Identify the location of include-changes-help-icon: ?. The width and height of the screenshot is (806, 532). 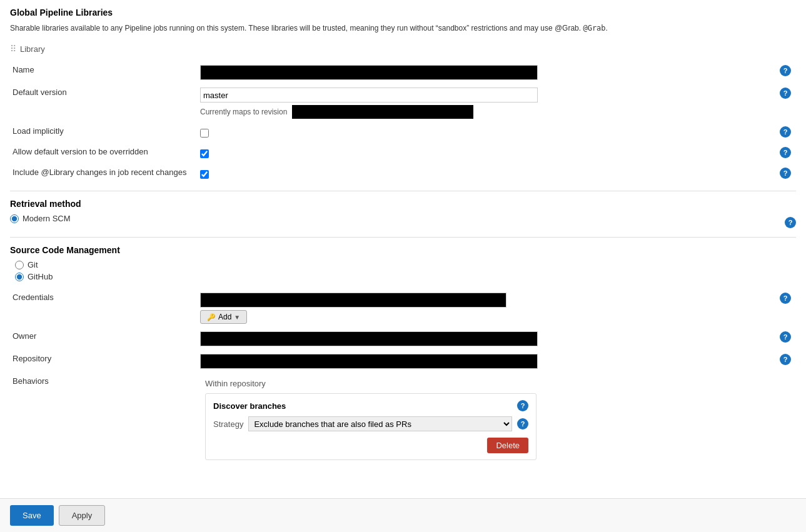
(785, 173).